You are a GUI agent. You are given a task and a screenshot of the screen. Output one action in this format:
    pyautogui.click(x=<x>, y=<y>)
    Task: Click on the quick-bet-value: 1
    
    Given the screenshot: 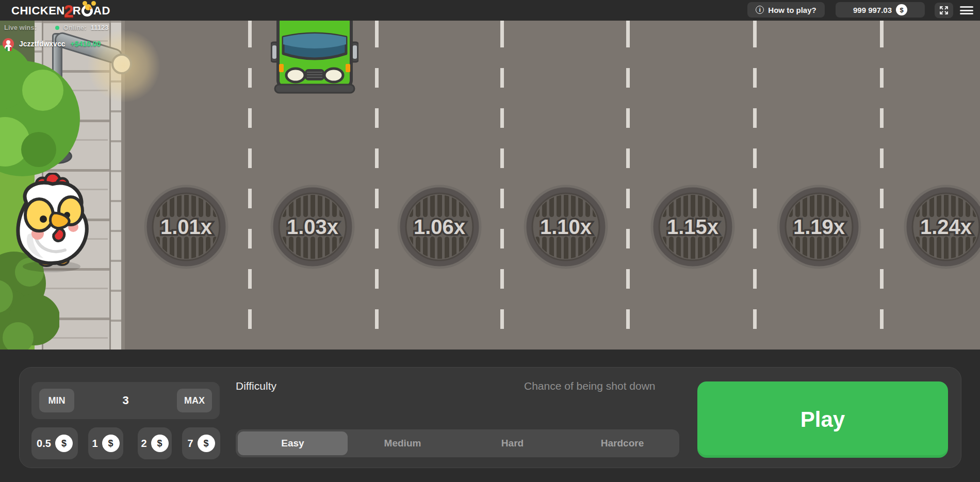 What is the action you would take?
    pyautogui.click(x=95, y=443)
    